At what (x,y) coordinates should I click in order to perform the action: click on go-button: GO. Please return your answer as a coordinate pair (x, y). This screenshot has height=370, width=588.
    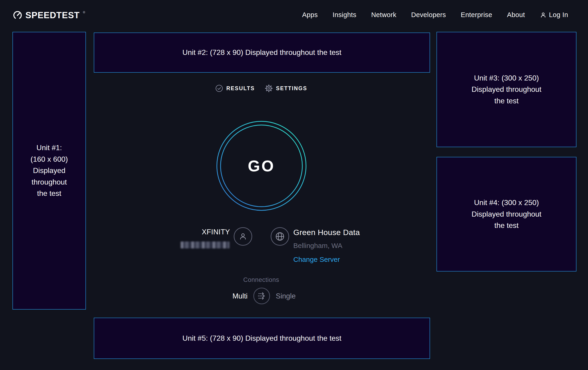
    Looking at the image, I should click on (261, 166).